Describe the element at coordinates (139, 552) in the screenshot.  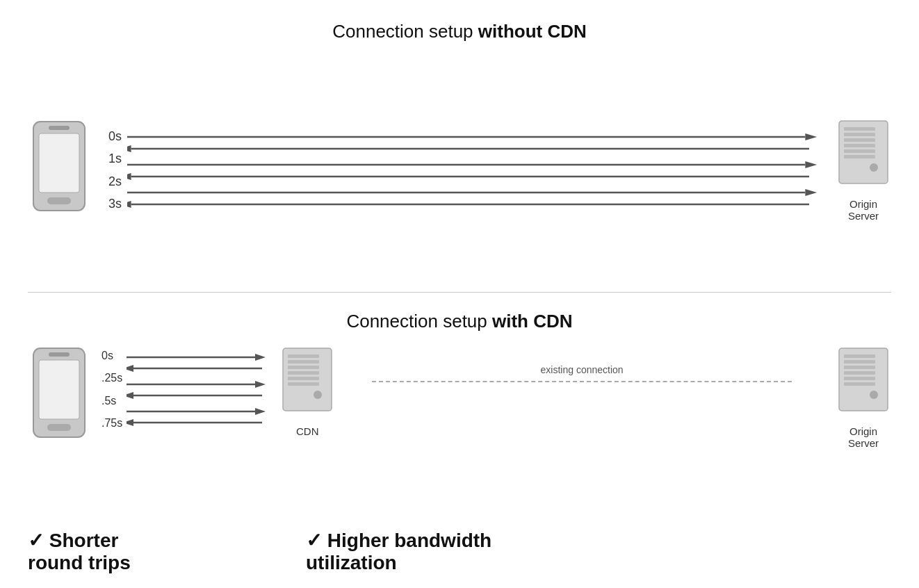
I see `benefit-shorter: ✓ Shorterround trips` at that location.